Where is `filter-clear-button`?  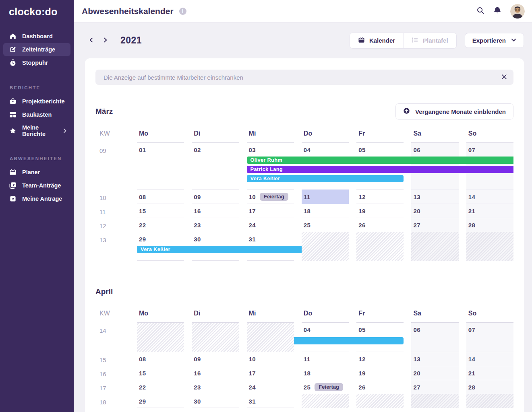
filter-clear-button is located at coordinates (504, 77).